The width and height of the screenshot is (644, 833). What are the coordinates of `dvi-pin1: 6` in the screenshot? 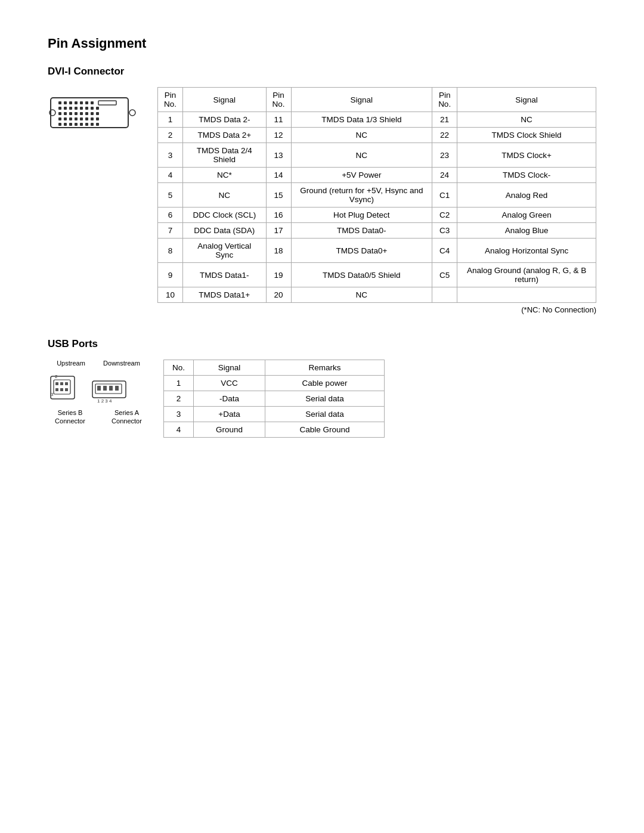 It's located at (171, 215).